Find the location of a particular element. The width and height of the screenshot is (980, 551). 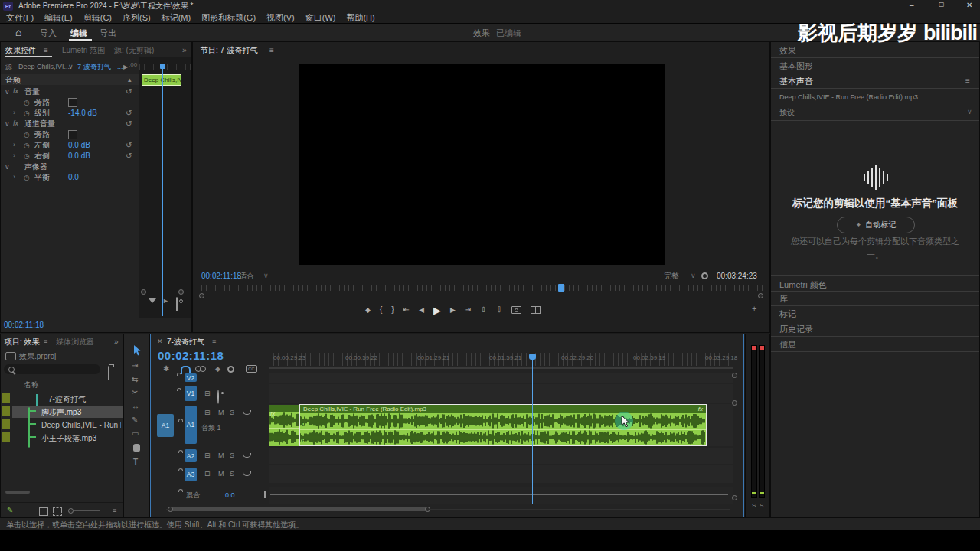

timeline-panel-menu-icon: ≡ is located at coordinates (214, 341).